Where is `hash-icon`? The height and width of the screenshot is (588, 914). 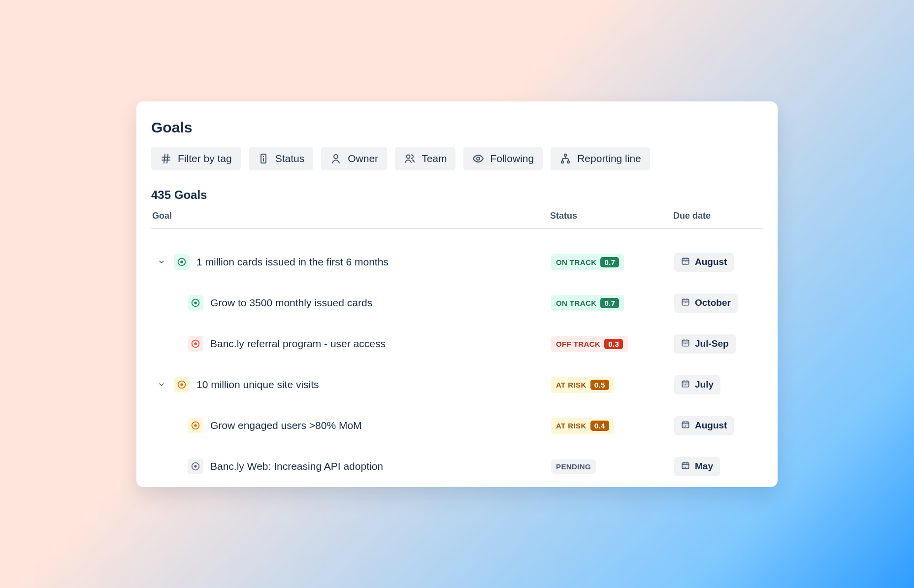 hash-icon is located at coordinates (166, 159).